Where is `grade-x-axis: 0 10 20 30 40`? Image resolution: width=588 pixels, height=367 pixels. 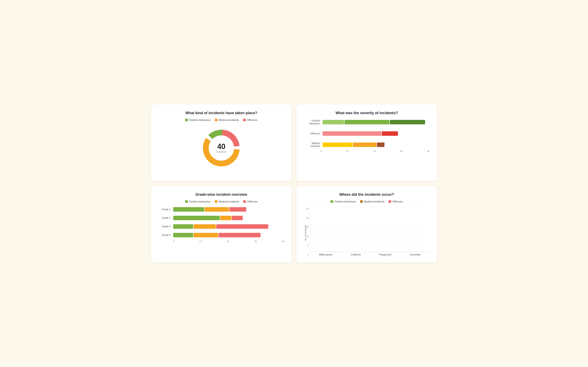 grade-x-axis: 0 10 20 30 40 is located at coordinates (221, 242).